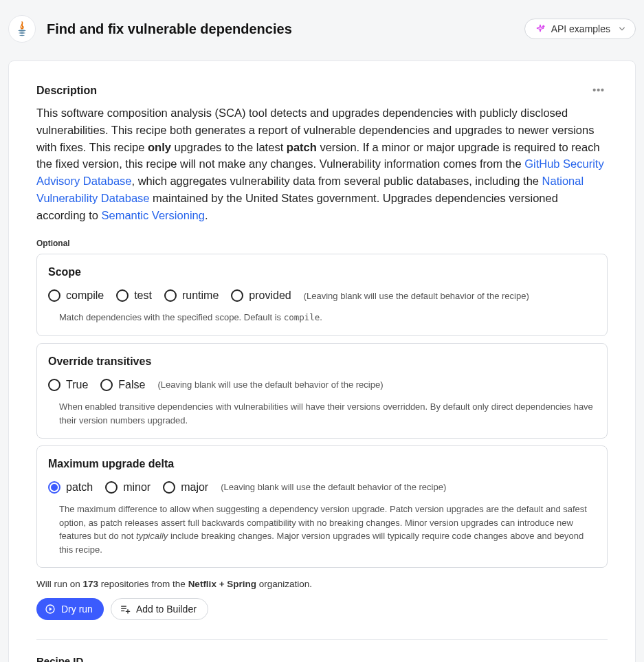 The image size is (644, 662). Describe the element at coordinates (122, 385) in the screenshot. I see `override-radio-false: False` at that location.